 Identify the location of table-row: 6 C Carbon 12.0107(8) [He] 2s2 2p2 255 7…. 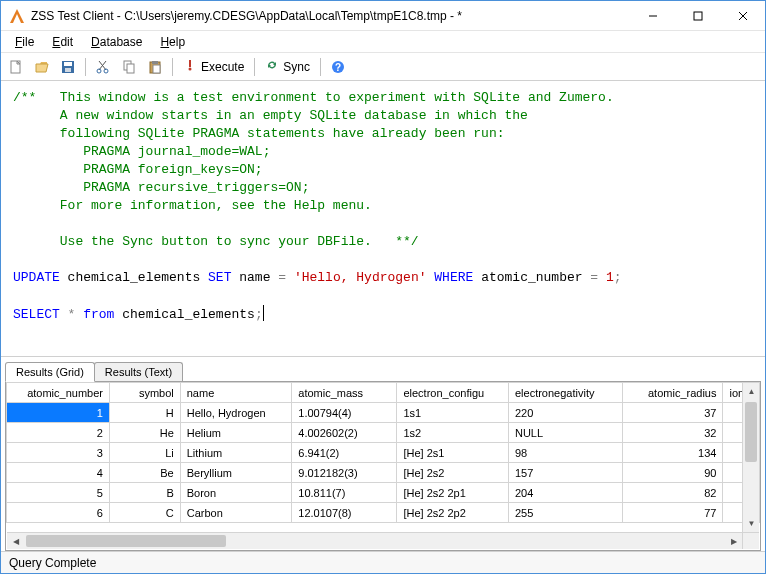
(384, 513).